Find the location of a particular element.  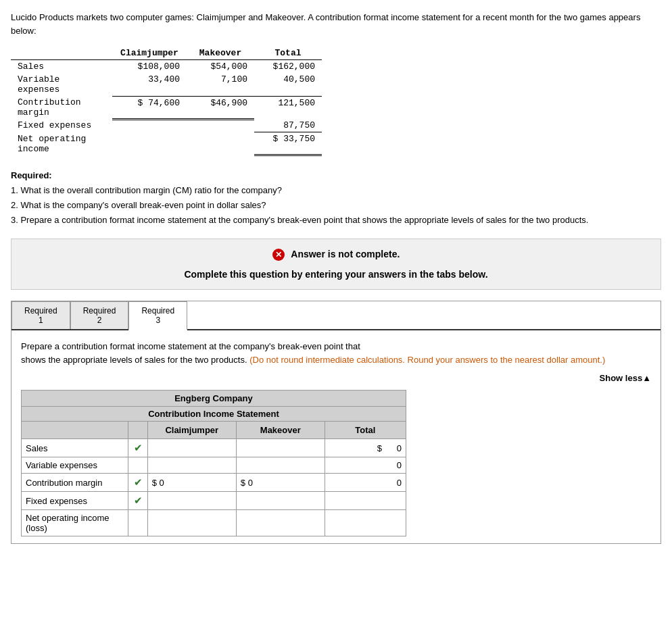

tab-desc-orange: (Do not round intermediate calculations.… is located at coordinates (427, 359).